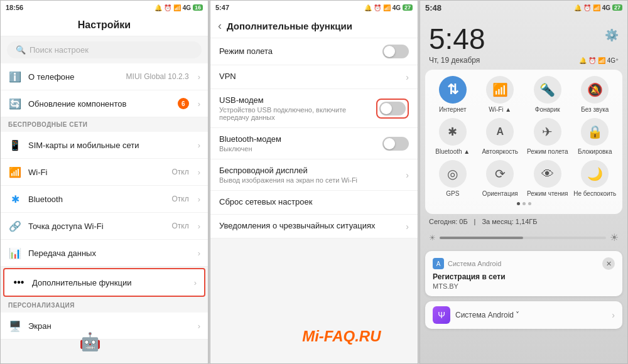 The width and height of the screenshot is (628, 364). Describe the element at coordinates (609, 264) in the screenshot. I see `notif-close-1: ✕` at that location.